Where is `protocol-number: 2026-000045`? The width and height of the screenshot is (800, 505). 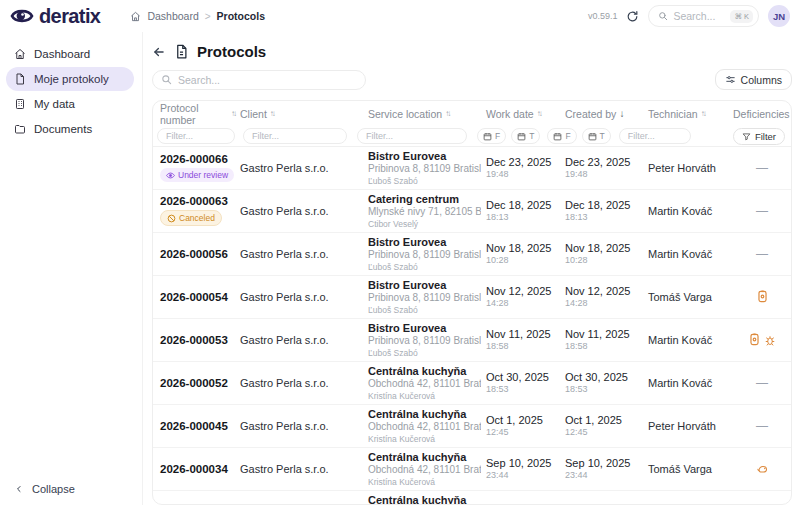
protocol-number: 2026-000045 is located at coordinates (198, 426).